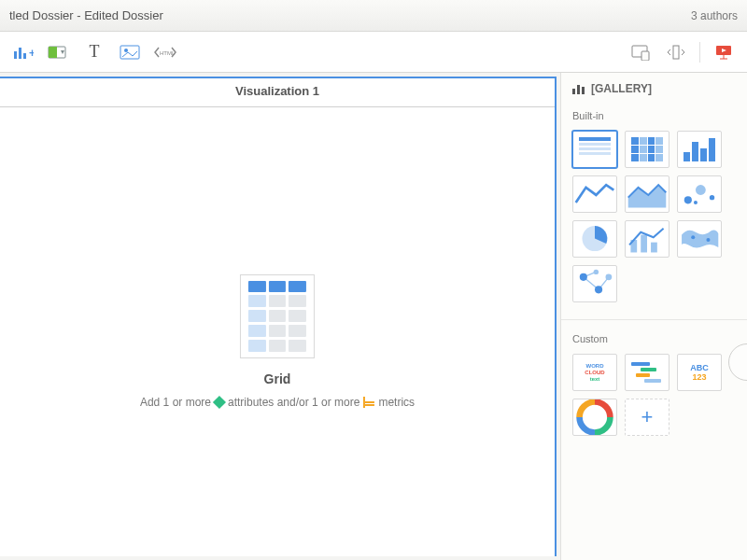  I want to click on image-icon, so click(130, 52).